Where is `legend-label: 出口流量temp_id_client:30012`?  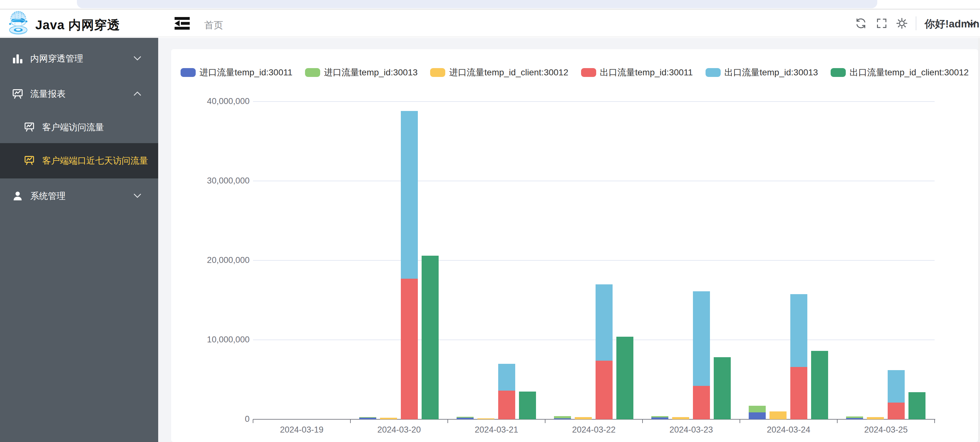
legend-label: 出口流量temp_id_client:30012 is located at coordinates (909, 72).